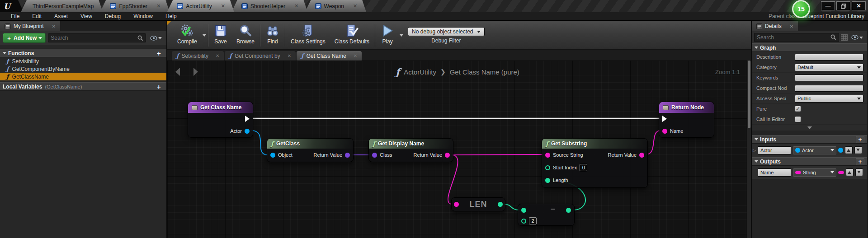 This screenshot has width=868, height=238. Describe the element at coordinates (857, 37) in the screenshot. I see `details-view-options-button` at that location.